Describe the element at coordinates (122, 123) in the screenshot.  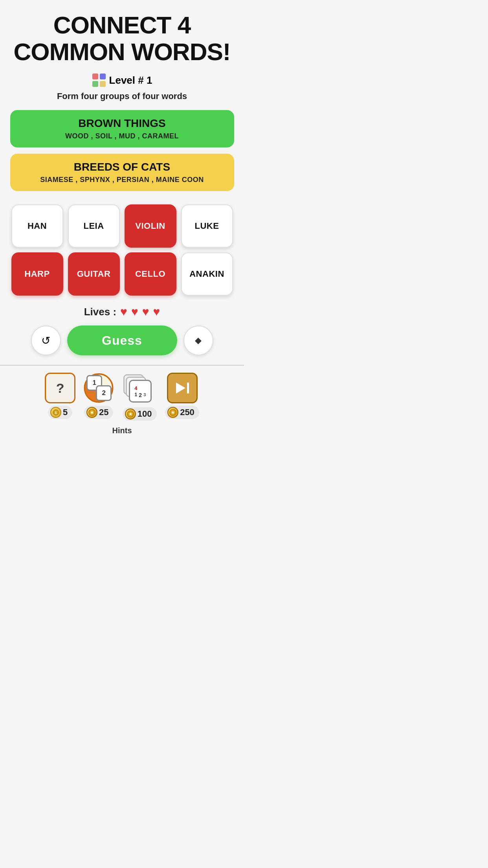
I see `category-brown-things-title: BROWN THINGS` at that location.